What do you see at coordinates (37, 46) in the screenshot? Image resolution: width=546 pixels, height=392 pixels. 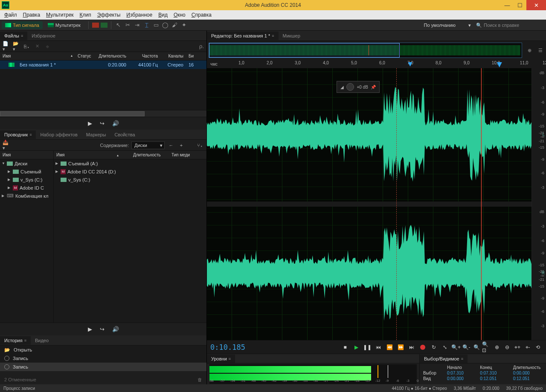 I see `close-file-button: ✕` at bounding box center [37, 46].